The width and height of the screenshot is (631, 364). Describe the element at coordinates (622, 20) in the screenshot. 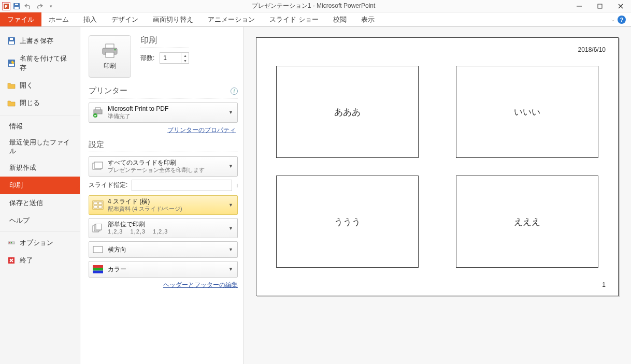

I see `help-icon: ?` at that location.